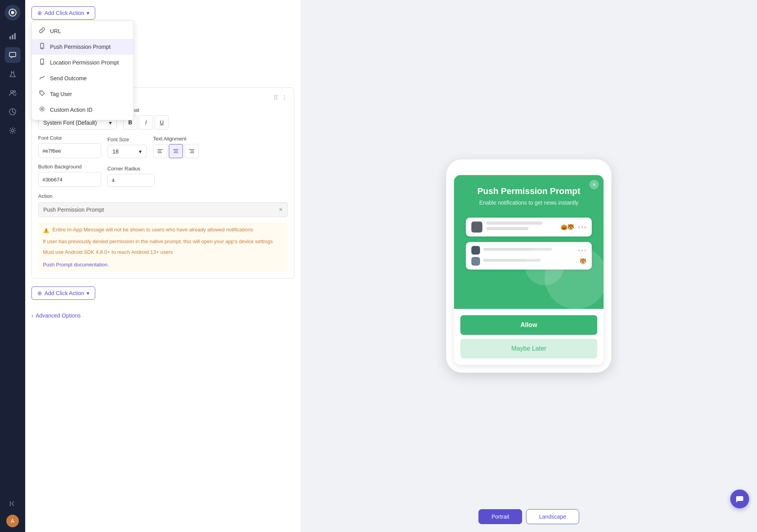 Image resolution: width=757 pixels, height=532 pixels. Describe the element at coordinates (76, 264) in the screenshot. I see `push-prompt-docs-link: Push Prompt documentation.` at that location.